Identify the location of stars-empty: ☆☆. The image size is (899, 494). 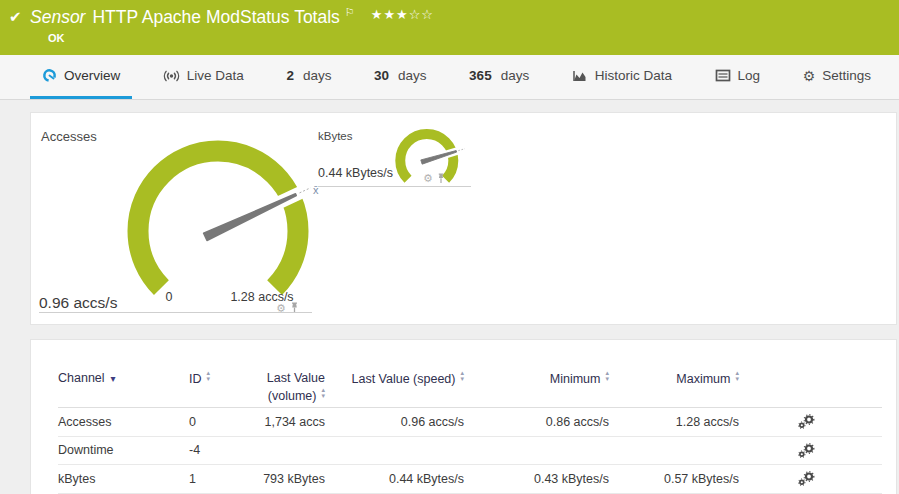
(422, 14).